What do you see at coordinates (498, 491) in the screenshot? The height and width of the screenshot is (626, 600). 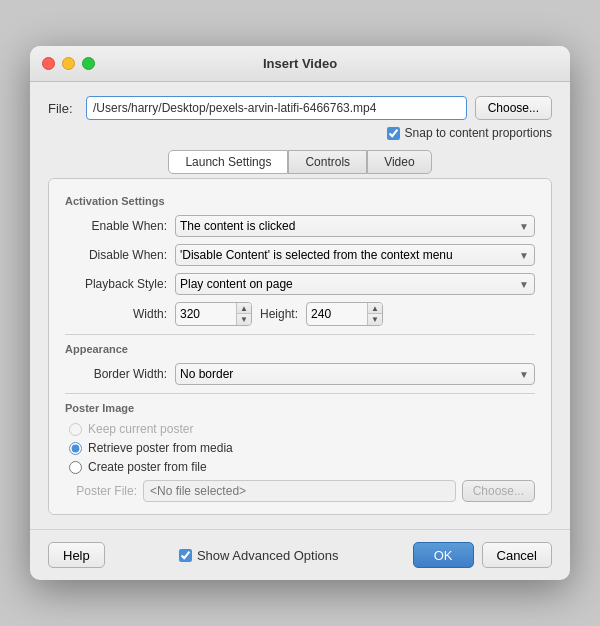 I see `poster-choose-button: Choose...` at bounding box center [498, 491].